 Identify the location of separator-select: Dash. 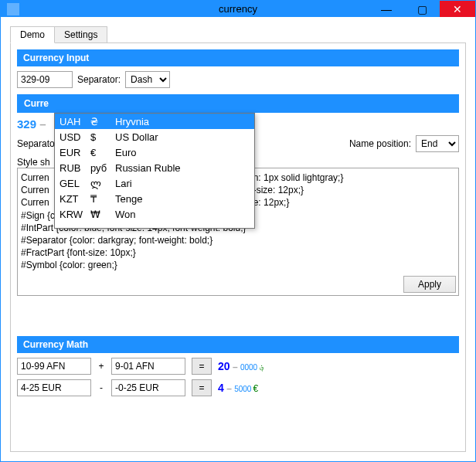
(148, 80).